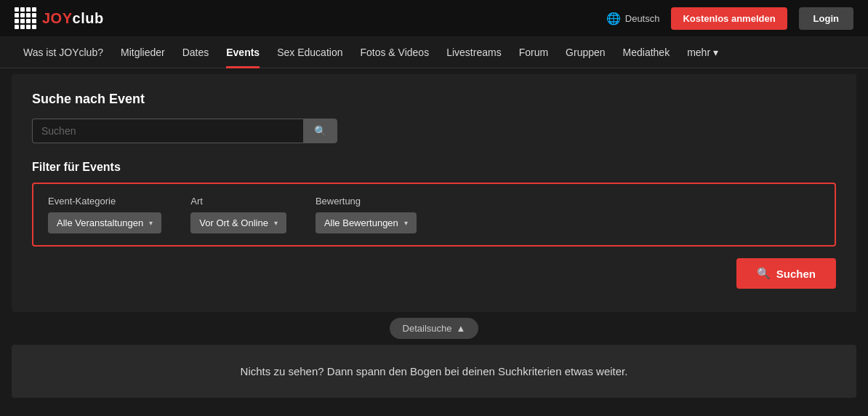  I want to click on detailsuche-row: Detailsuche ▲, so click(434, 329).